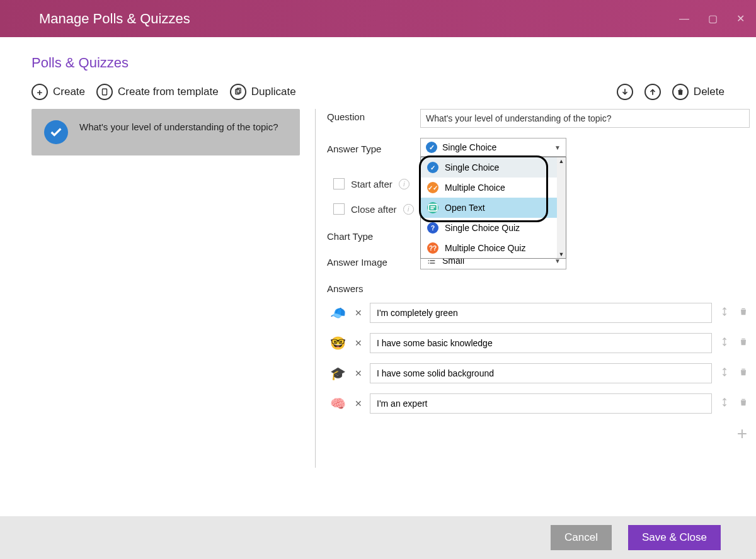 This screenshot has height=559, width=756. I want to click on answer-type-row: Answer Type ✓ Single Choice ▼ ▲ ▼, so click(538, 147).